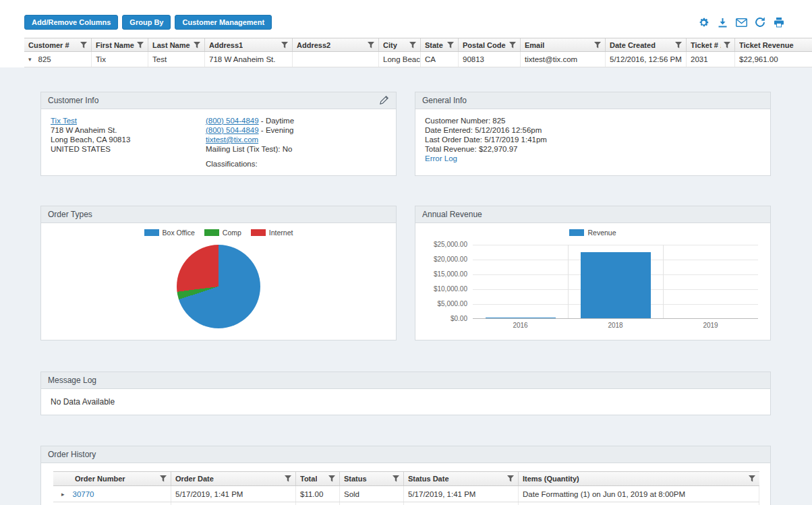 This screenshot has height=505, width=812. Describe the element at coordinates (451, 274) in the screenshot. I see `y-tick: $15,000.00` at that location.